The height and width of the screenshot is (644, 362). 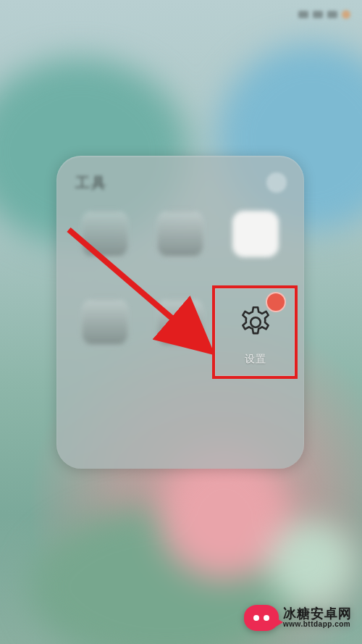 What do you see at coordinates (317, 614) in the screenshot?
I see `watermark-brand: 冰糖安卓网` at bounding box center [317, 614].